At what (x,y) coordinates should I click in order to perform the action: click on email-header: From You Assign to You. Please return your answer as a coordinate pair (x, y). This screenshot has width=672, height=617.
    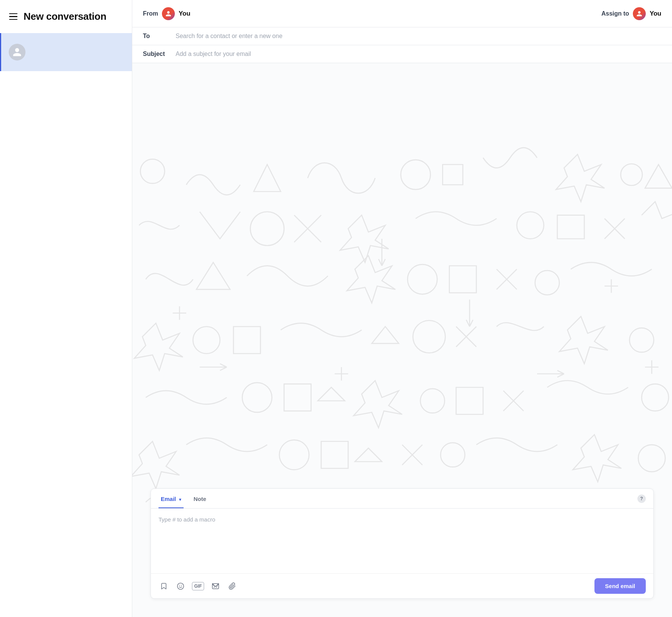
    Looking at the image, I should click on (402, 14).